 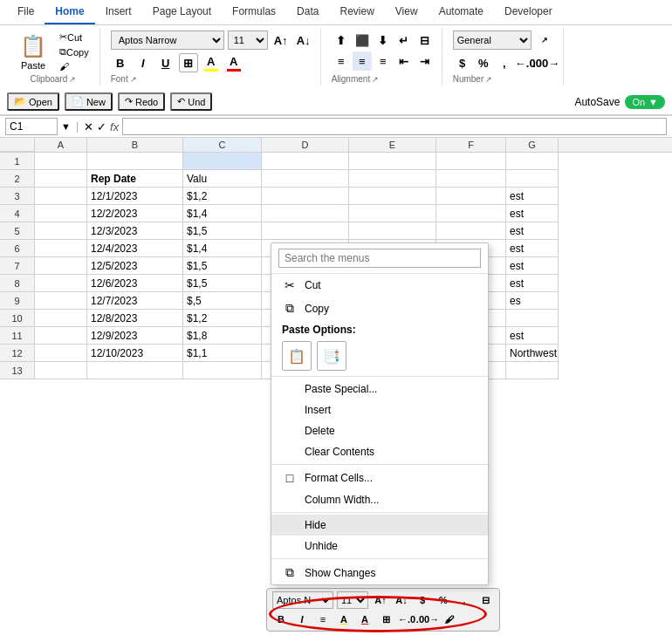 I want to click on tab-review: Review, so click(x=356, y=12).